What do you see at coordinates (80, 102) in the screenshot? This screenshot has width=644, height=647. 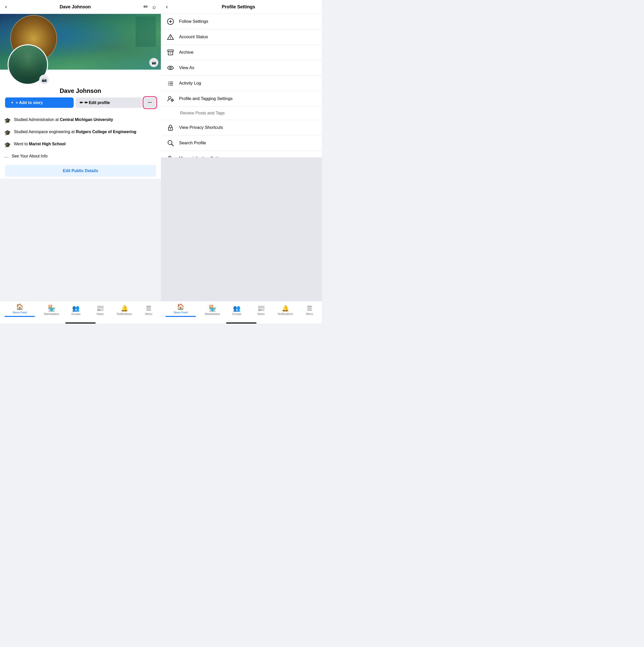 I see `profile-actions: ＋ + Add to story ✏ ✏ Edit profile ···` at bounding box center [80, 102].